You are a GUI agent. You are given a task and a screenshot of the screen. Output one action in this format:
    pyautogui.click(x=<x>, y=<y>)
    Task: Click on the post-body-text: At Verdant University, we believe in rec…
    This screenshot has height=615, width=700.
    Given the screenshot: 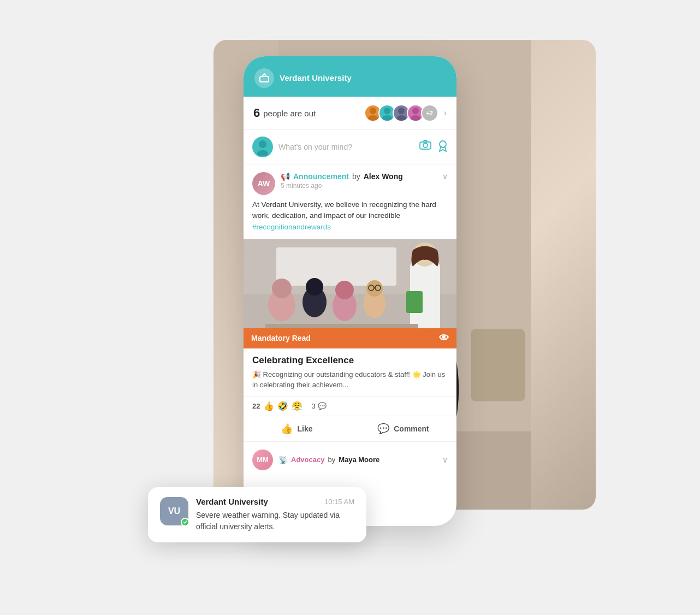 What is the action you would take?
    pyautogui.click(x=344, y=210)
    